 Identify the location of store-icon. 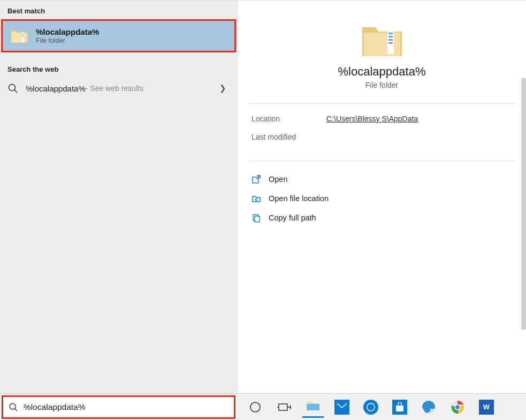
(400, 407).